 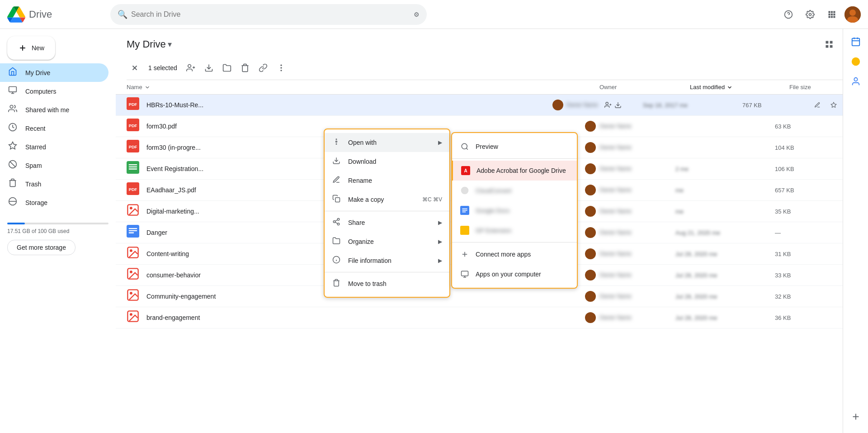 What do you see at coordinates (387, 181) in the screenshot?
I see `ctx-rename: Rename` at bounding box center [387, 181].